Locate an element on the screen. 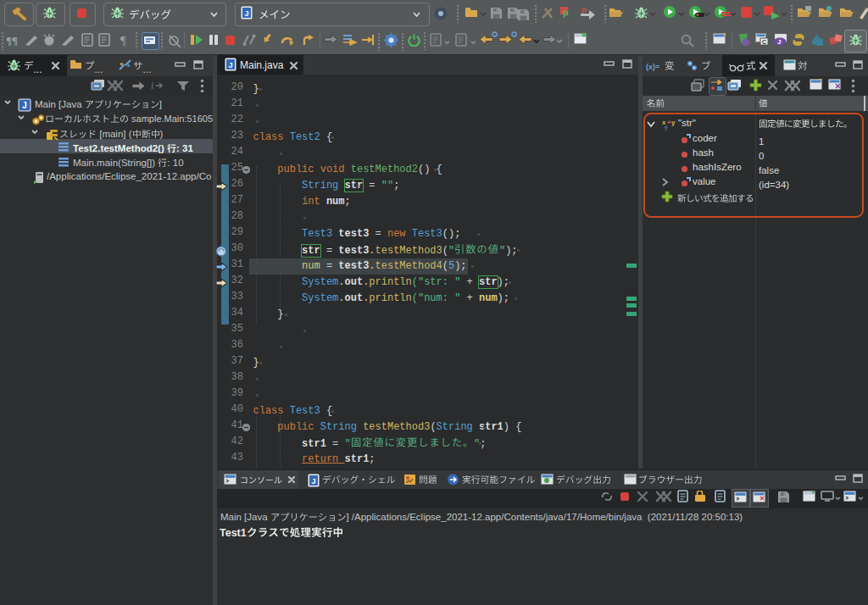  svg-text: (x)= is located at coordinates (653, 67).